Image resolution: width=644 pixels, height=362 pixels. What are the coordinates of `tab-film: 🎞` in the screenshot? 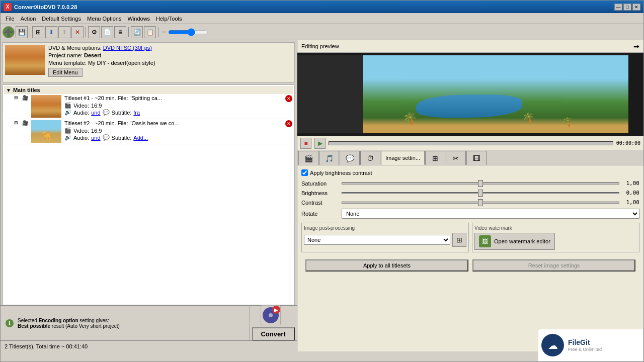 It's located at (476, 158).